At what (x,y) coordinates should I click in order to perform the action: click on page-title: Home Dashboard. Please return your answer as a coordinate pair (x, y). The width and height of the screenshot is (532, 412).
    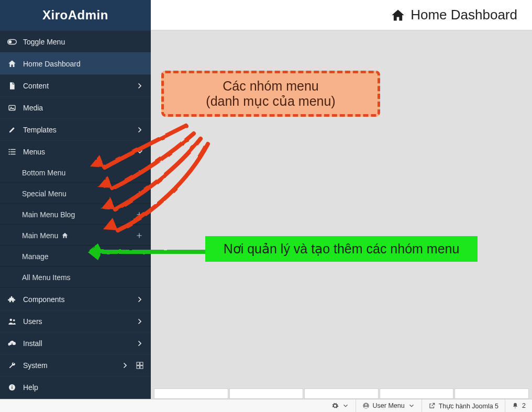
    Looking at the image, I should click on (454, 15).